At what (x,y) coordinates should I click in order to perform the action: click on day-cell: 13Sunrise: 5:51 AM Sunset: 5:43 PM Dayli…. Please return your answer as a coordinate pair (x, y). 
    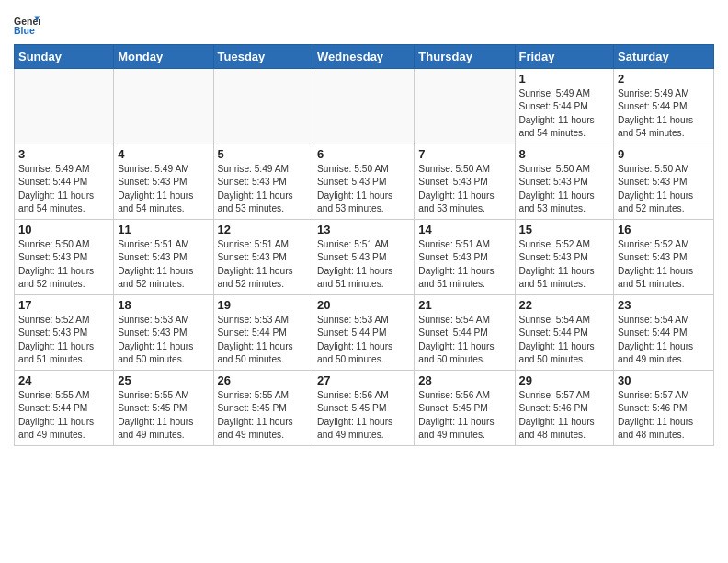
    Looking at the image, I should click on (364, 258).